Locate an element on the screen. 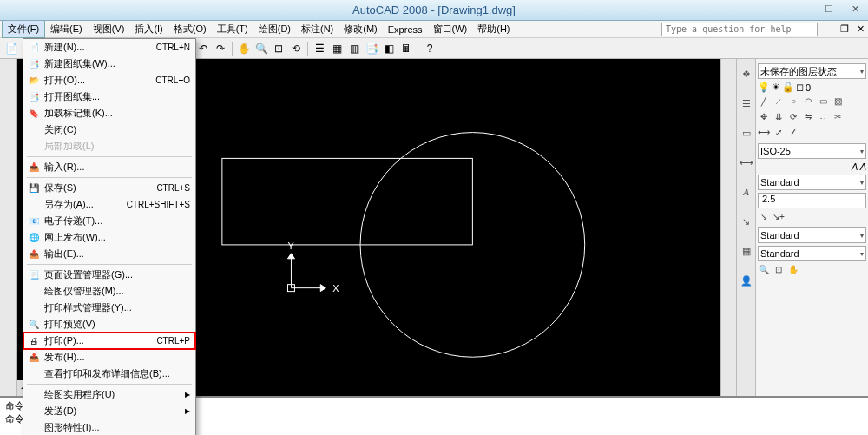 The width and height of the screenshot is (868, 435). doc-restore-icon: ❐ is located at coordinates (845, 30).